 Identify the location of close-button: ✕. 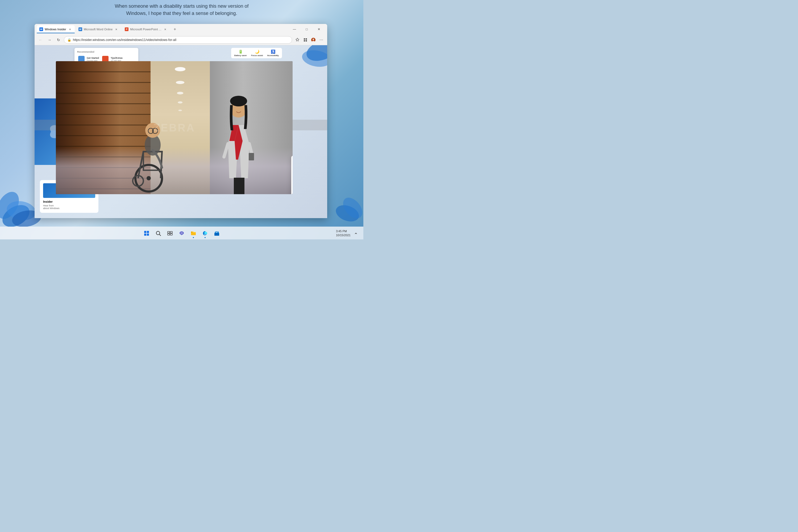
(319, 29).